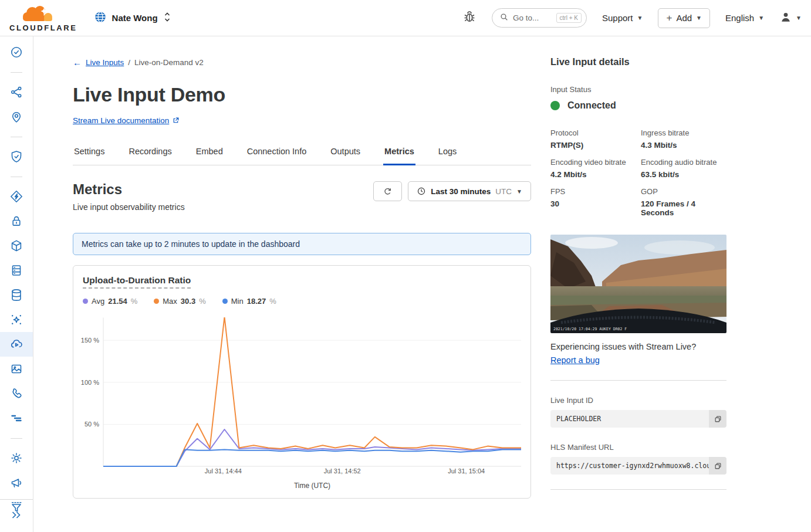  Describe the element at coordinates (16, 394) in the screenshot. I see `sidebar-item-calls` at that location.